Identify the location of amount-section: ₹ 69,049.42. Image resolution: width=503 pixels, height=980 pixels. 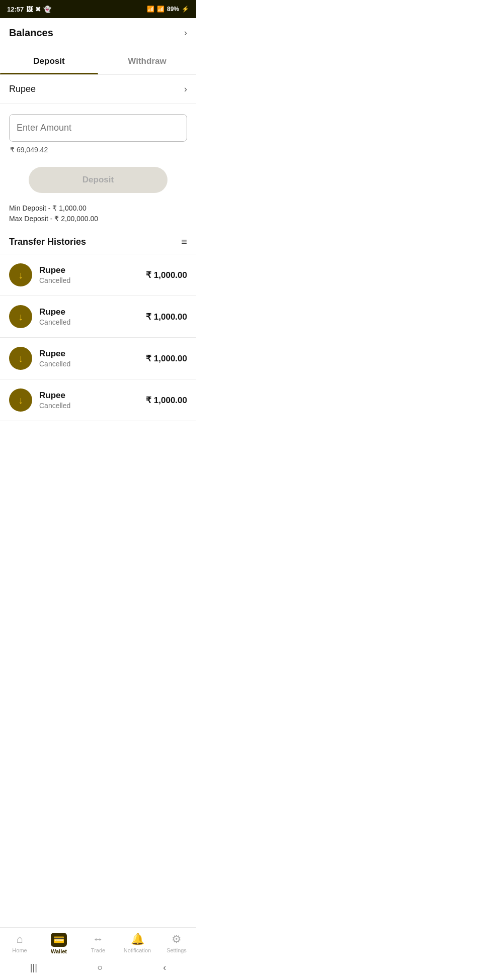
(98, 132).